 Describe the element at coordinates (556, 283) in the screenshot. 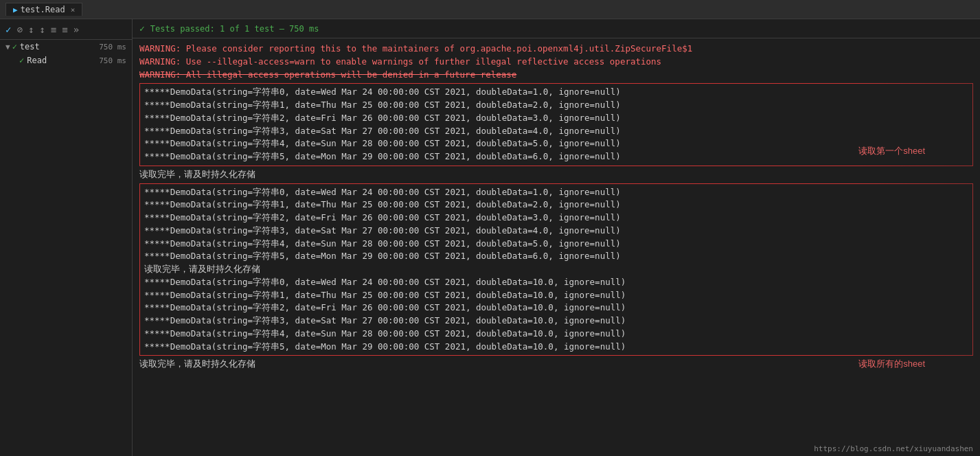

I see `s2-p2-line-0: *****DemoData(string=字符串0, date=Wed Mar …` at that location.